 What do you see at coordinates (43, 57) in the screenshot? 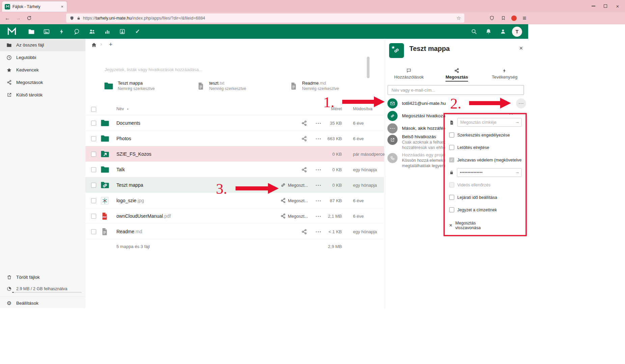
I see `sidebar-item-recent: Legutóbbi` at bounding box center [43, 57].